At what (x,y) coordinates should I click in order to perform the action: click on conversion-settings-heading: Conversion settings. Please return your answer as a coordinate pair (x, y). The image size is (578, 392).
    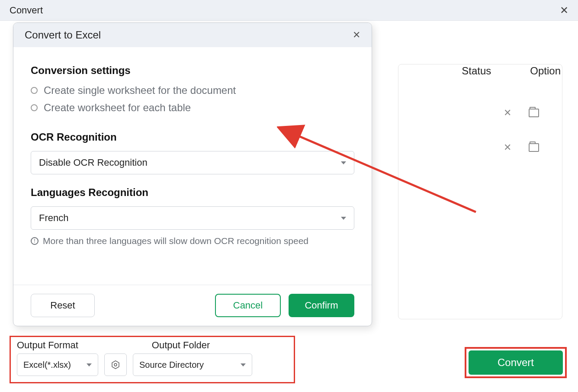
    Looking at the image, I should click on (193, 71).